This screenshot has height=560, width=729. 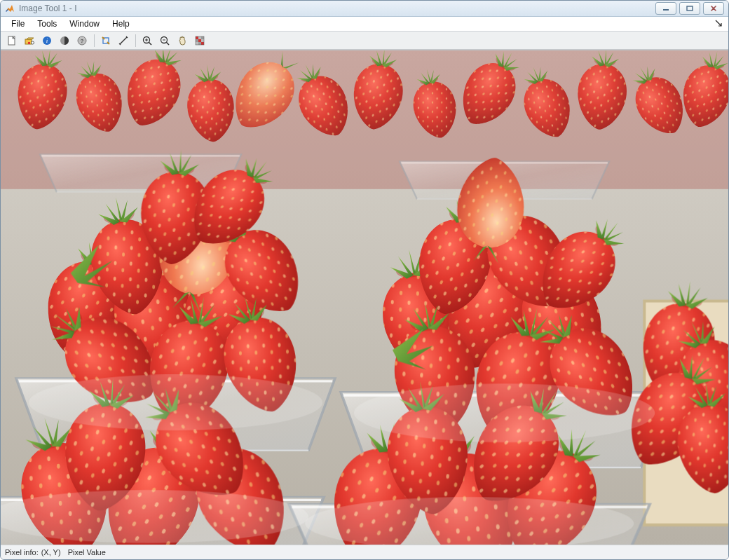 What do you see at coordinates (666, 8) in the screenshot?
I see `minimize-button` at bounding box center [666, 8].